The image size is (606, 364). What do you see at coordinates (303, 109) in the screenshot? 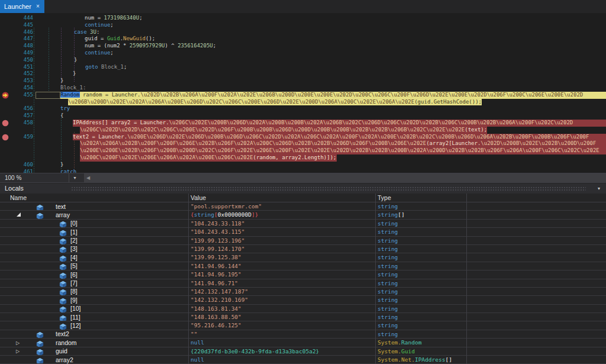
I see `code-line: 456try` at bounding box center [303, 109].